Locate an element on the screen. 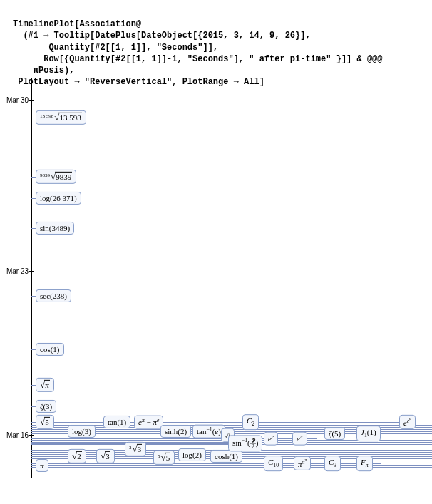 This screenshot has width=432, height=504. timeline-node: C2 is located at coordinates (251, 422).